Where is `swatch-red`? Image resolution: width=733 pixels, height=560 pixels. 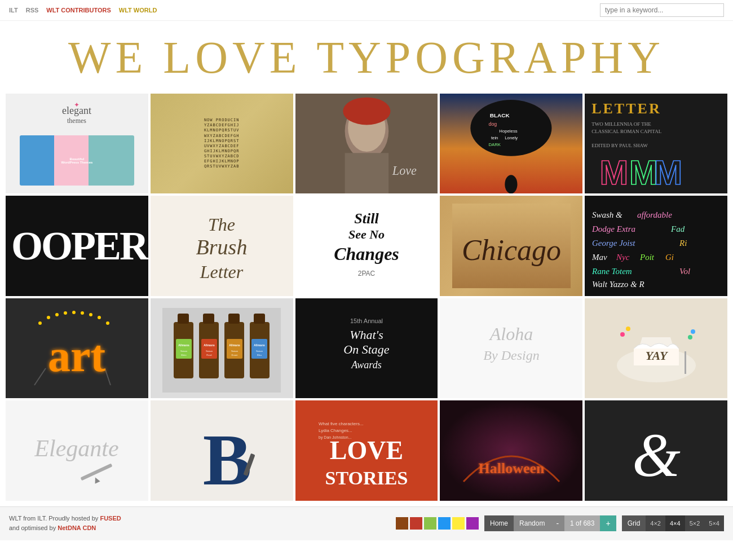
swatch-red is located at coordinates (416, 523).